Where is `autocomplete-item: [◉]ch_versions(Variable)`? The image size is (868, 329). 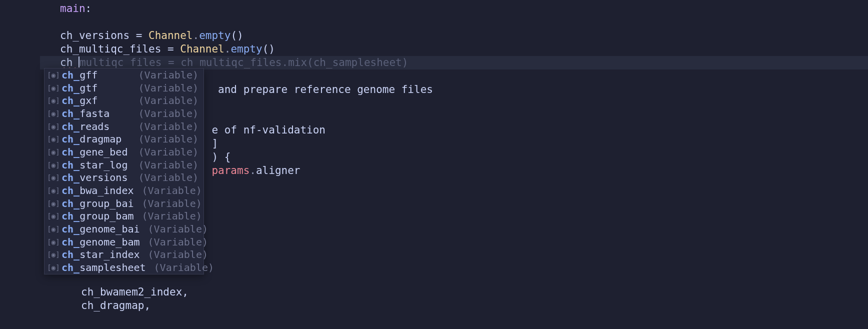
autocomplete-item: [◉]ch_versions(Variable) is located at coordinates (124, 178).